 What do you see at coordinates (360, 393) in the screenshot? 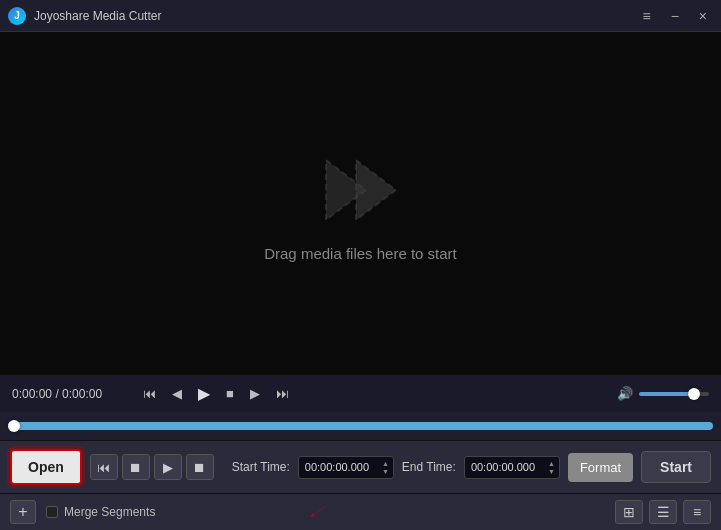
I see `playback-controls: 0:00:00 / 0:00:00 ⏮ ◀ ▶ ■ ▶ ⏭ 🔊` at bounding box center [360, 393].